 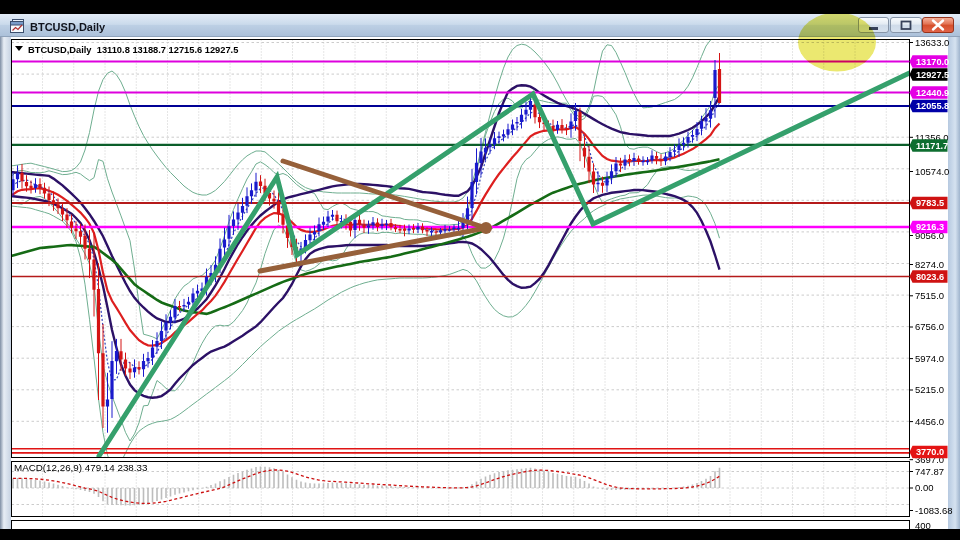 What do you see at coordinates (68, 27) in the screenshot?
I see `svg-text: BTCUSD,Daily` at bounding box center [68, 27].